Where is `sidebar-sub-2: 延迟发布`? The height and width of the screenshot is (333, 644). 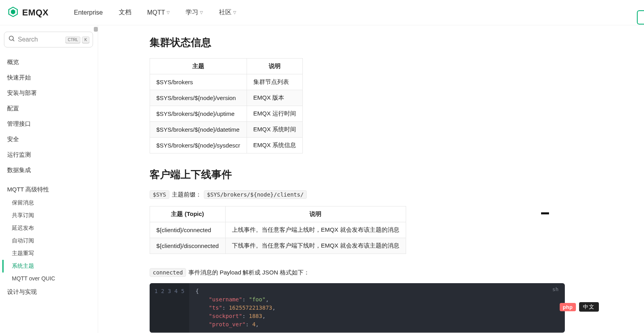
sidebar-sub-2: 延迟发布 is located at coordinates (48, 228).